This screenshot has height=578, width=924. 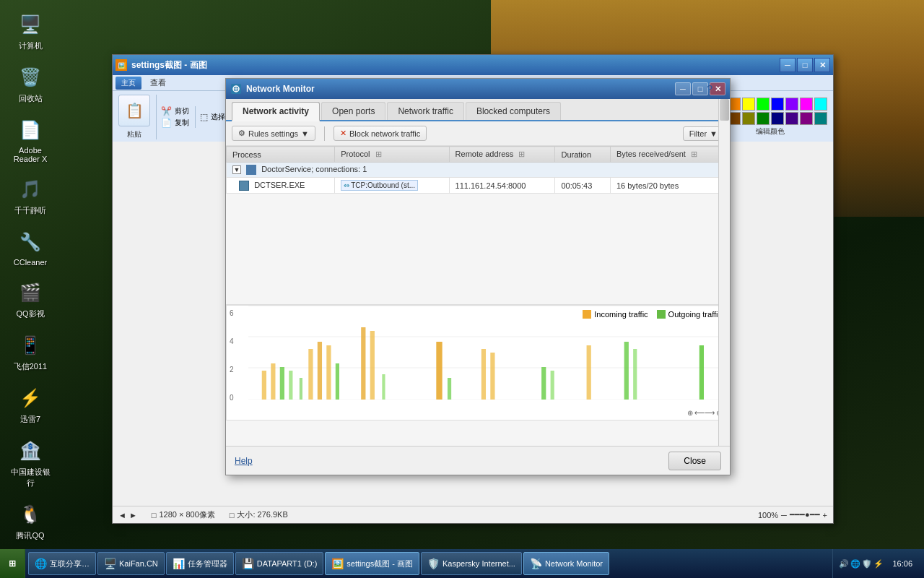 What do you see at coordinates (713, 134) in the screenshot?
I see `filter-dropdown-icon: ▼` at bounding box center [713, 134].